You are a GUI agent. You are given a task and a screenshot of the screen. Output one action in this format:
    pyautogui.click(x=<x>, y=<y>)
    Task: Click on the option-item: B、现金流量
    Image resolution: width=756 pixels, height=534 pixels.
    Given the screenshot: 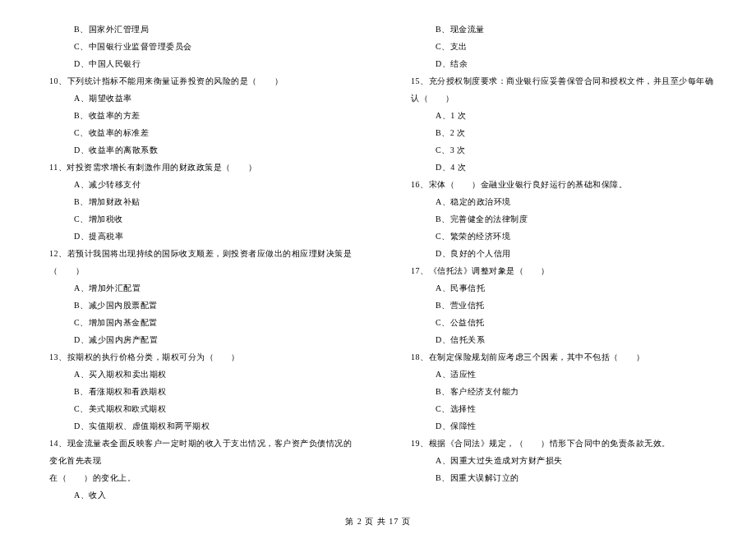 What is the action you would take?
    pyautogui.click(x=559, y=30)
    